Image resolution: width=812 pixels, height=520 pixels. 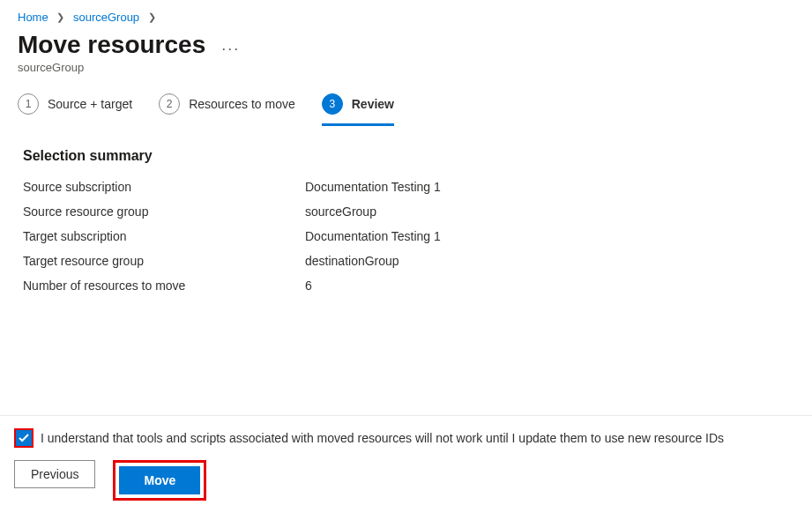 I want to click on breadcrumb: Home ❯ sourceGroup ❯, so click(x=406, y=14).